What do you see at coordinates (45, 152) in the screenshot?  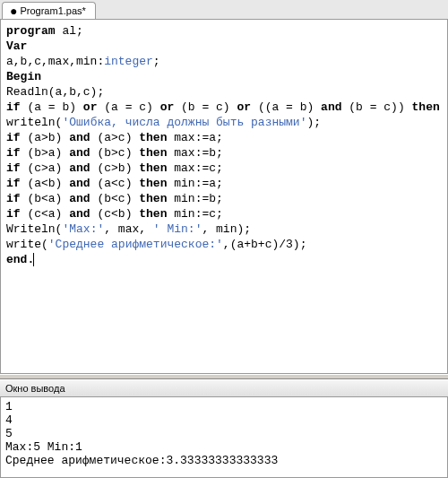 I see `code-text: (b>a)` at bounding box center [45, 152].